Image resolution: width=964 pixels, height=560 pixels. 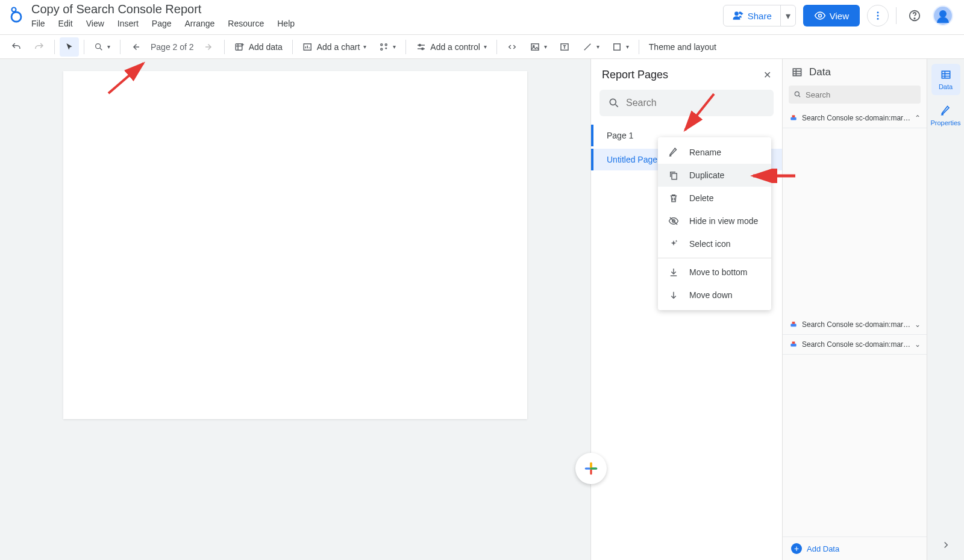 I want to click on text-button, so click(x=565, y=47).